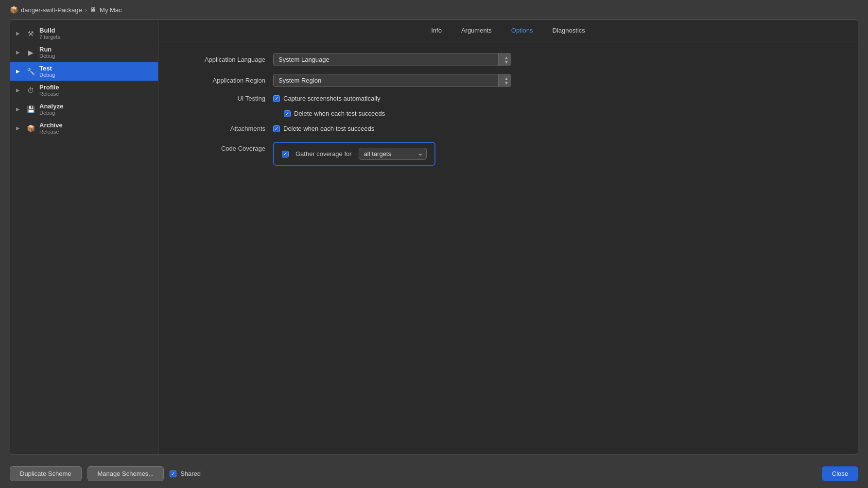 Image resolution: width=868 pixels, height=488 pixels. Describe the element at coordinates (434, 10) in the screenshot. I see `top-bar: 📦 danger-swift-Package › 🖥 My Mac` at that location.